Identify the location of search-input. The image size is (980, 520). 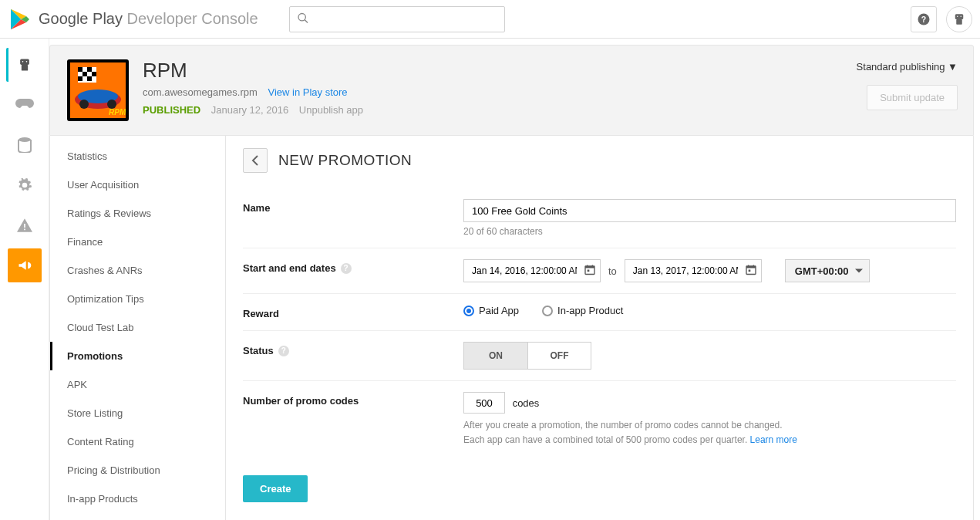
(397, 19).